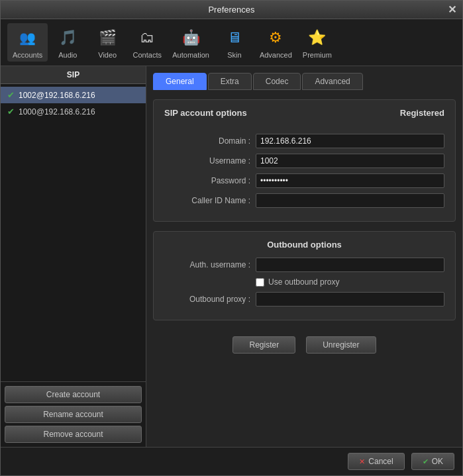  What do you see at coordinates (73, 395) in the screenshot?
I see `create-account-button: Create account` at bounding box center [73, 395].